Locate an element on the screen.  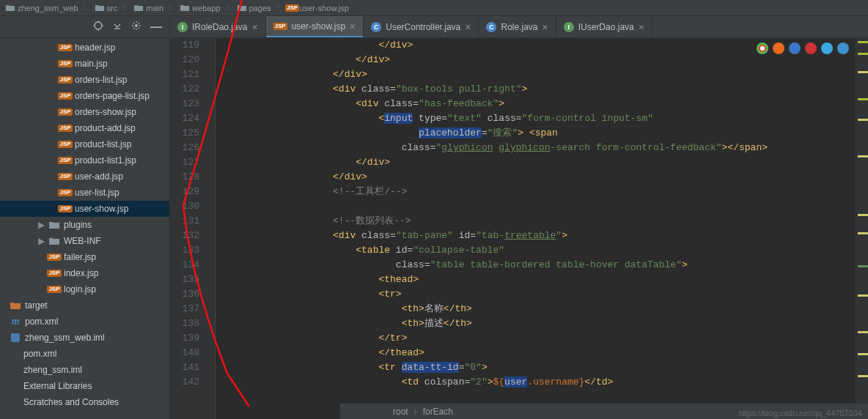
code-line: placeholder="搜索"> <span is located at coordinates (543, 133).